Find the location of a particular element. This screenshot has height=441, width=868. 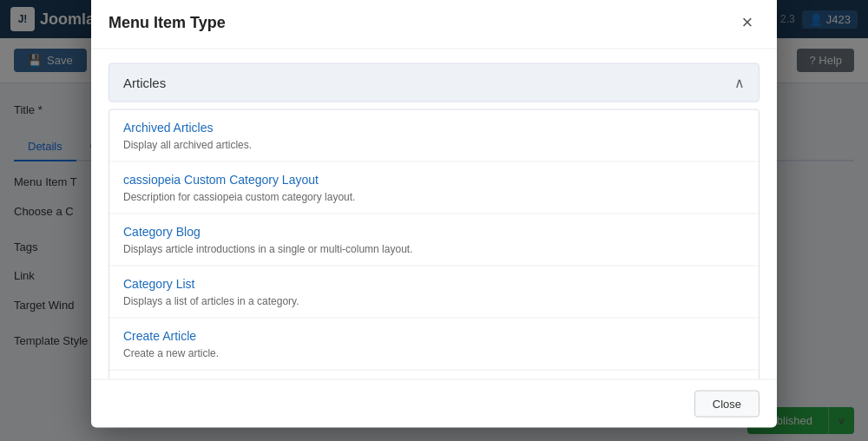

archived-articles-desc: Display all archived articles. is located at coordinates (187, 145).